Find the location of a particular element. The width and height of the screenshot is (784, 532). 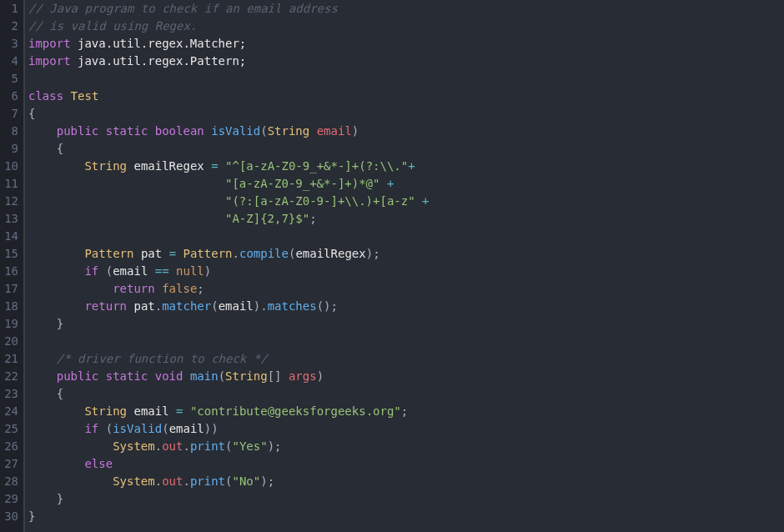

class-system: System is located at coordinates (133, 446).